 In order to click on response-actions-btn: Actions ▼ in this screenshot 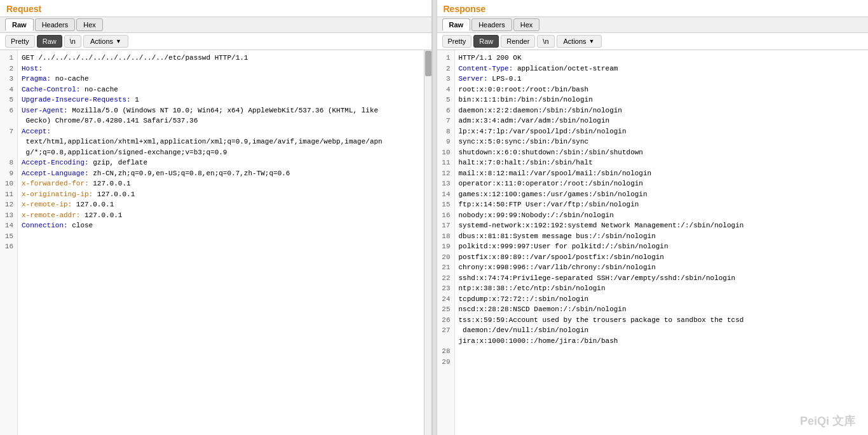, I will do `click(580, 41)`.